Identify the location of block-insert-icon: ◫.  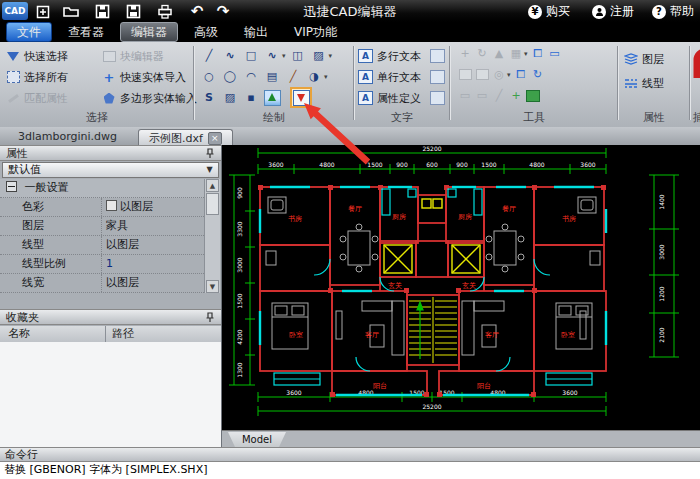
(298, 56).